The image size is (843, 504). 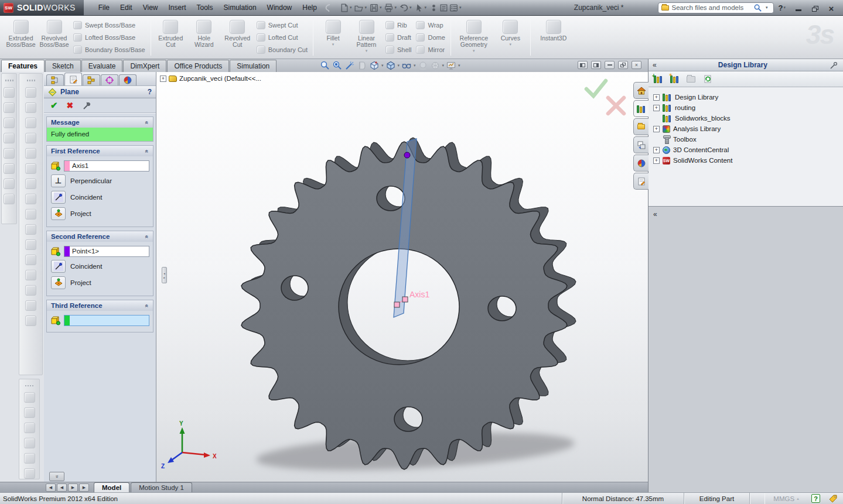 I want to click on print-icon, so click(x=389, y=8).